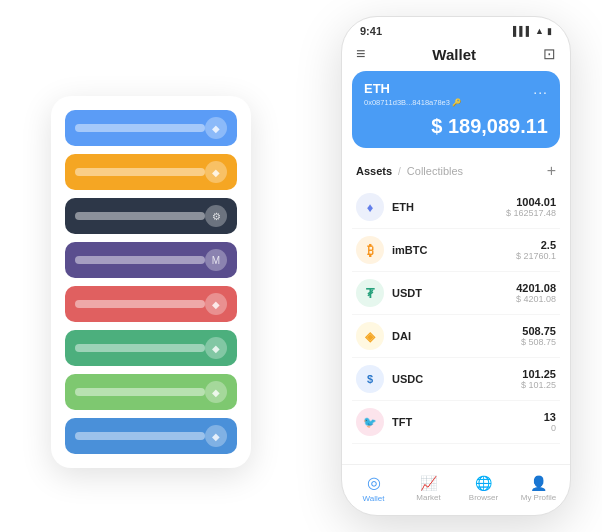  Describe the element at coordinates (539, 498) in the screenshot. I see `profile-nav-label: My Profile` at that location.